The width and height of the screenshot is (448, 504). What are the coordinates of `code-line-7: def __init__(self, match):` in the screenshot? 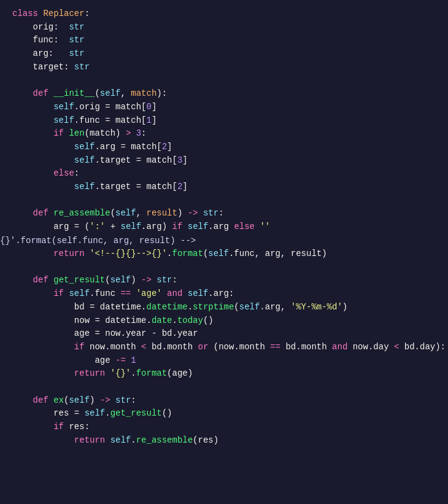 It's located at (224, 94).